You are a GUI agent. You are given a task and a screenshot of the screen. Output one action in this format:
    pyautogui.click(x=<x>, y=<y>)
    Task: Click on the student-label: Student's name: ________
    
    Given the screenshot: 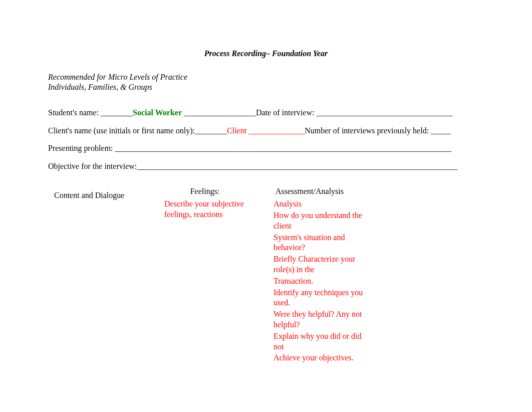 What is the action you would take?
    pyautogui.click(x=90, y=112)
    